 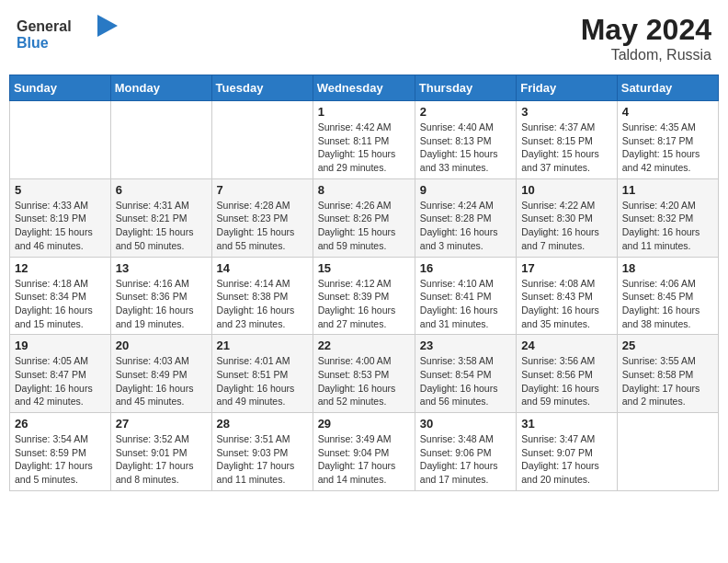 I want to click on calendar-cell: 20Sunrise: 4:03 AMSunset: 8:49 PMDayligh…, so click(x=161, y=373).